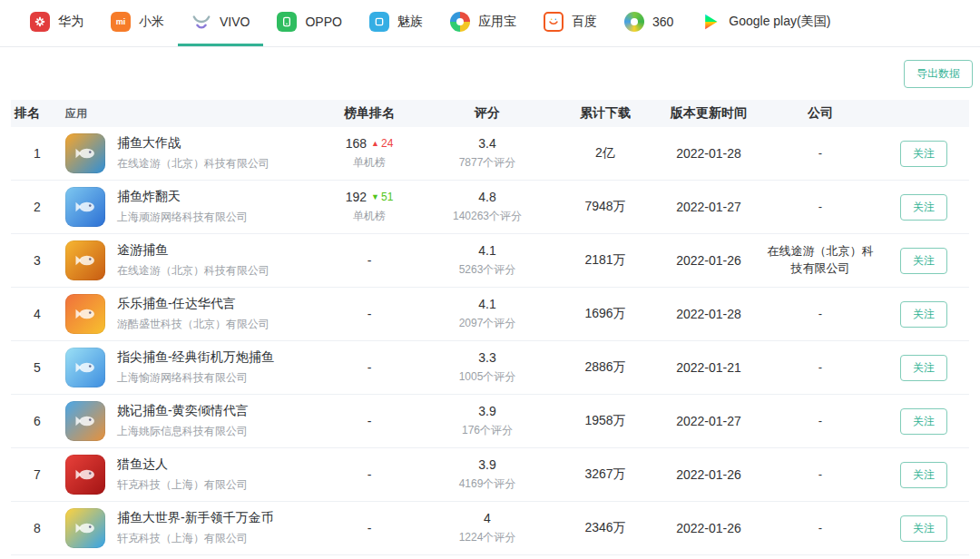 This screenshot has height=559, width=980. Describe the element at coordinates (820, 113) in the screenshot. I see `header-company: 公司` at that location.